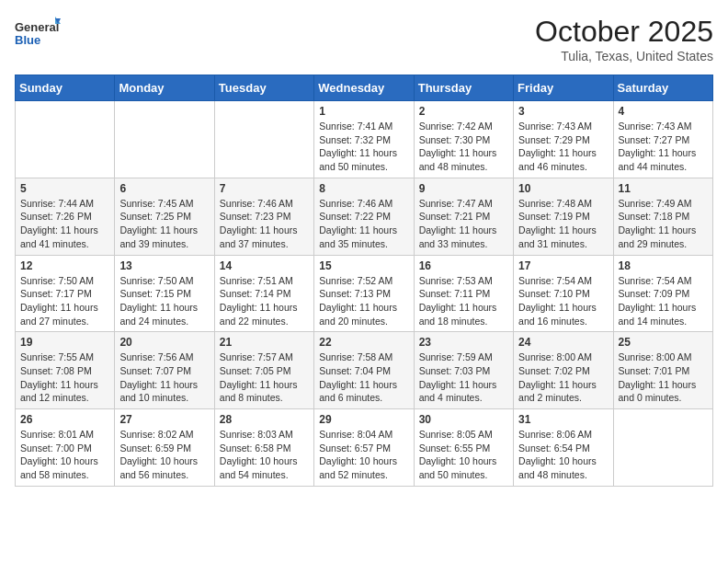 The height and width of the screenshot is (563, 728). What do you see at coordinates (463, 371) in the screenshot?
I see `calendar-cell: 23Sunrise: 7:59 AM Sunset: 7:03 PM Dayli…` at bounding box center [463, 371].